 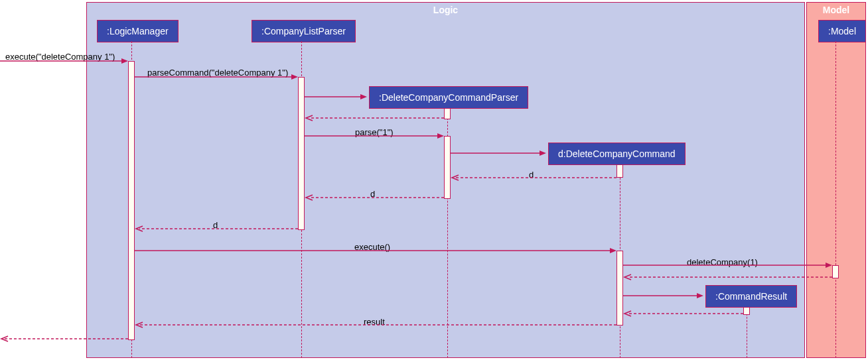 What do you see at coordinates (215, 225) in the screenshot?
I see `msg-d3: d` at bounding box center [215, 225].